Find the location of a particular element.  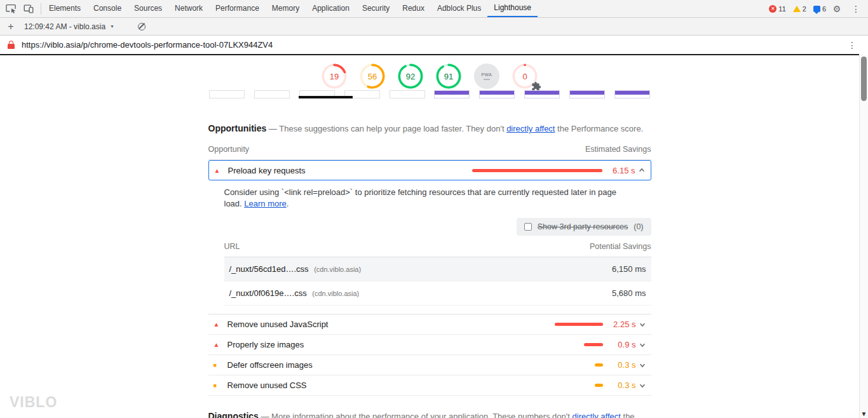

audit-header: ■ Remove unused CSS 0.3 s is located at coordinates (430, 385).